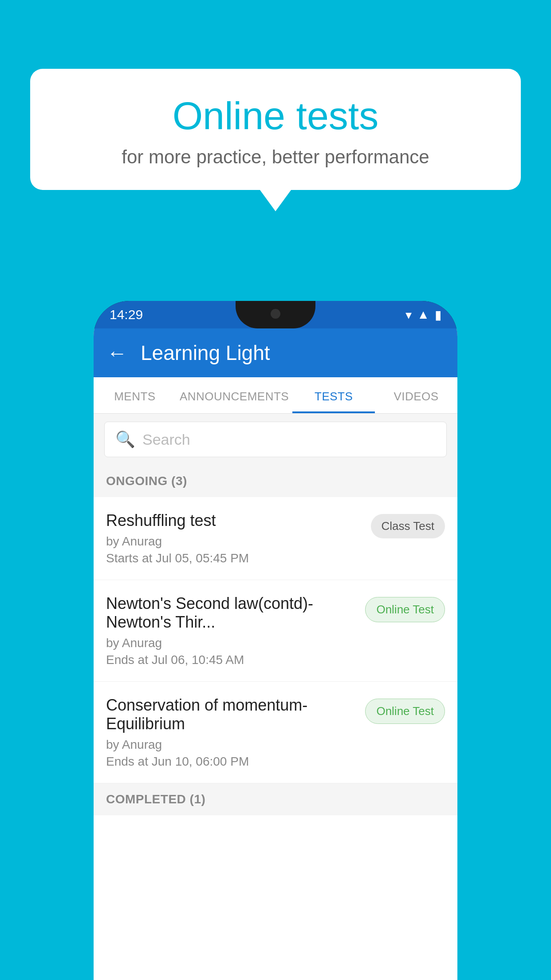 The height and width of the screenshot is (980, 551). I want to click on status-bar: 14:29 ▾ ▲ ▮, so click(276, 315).